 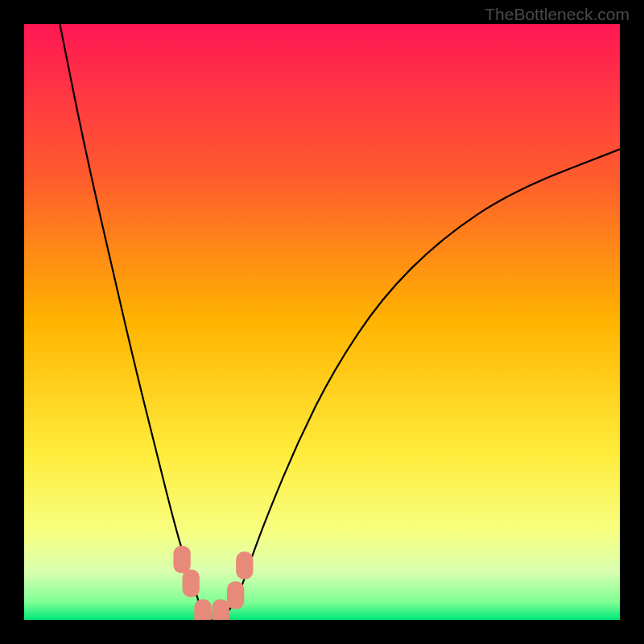 I want to click on marker-d, so click(x=221, y=610).